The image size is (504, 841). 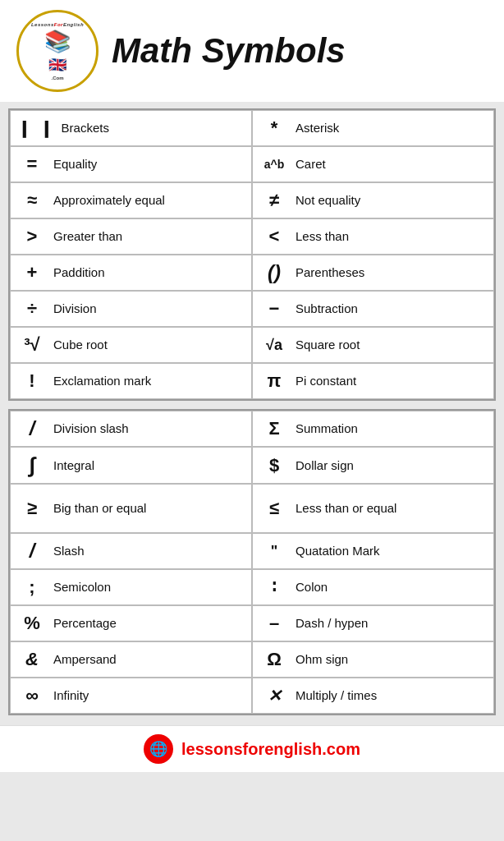 What do you see at coordinates (32, 551) in the screenshot?
I see `symbol-slash: /` at bounding box center [32, 551].